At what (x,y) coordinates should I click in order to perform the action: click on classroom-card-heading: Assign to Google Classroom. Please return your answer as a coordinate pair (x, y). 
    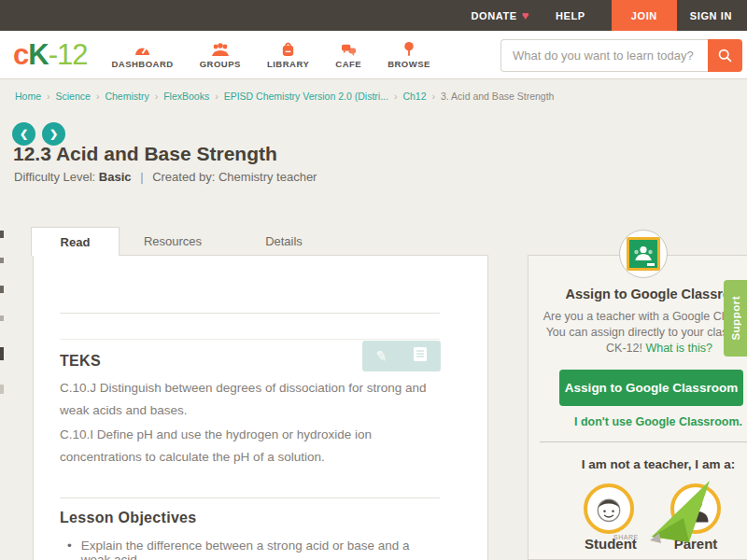
    Looking at the image, I should click on (638, 294).